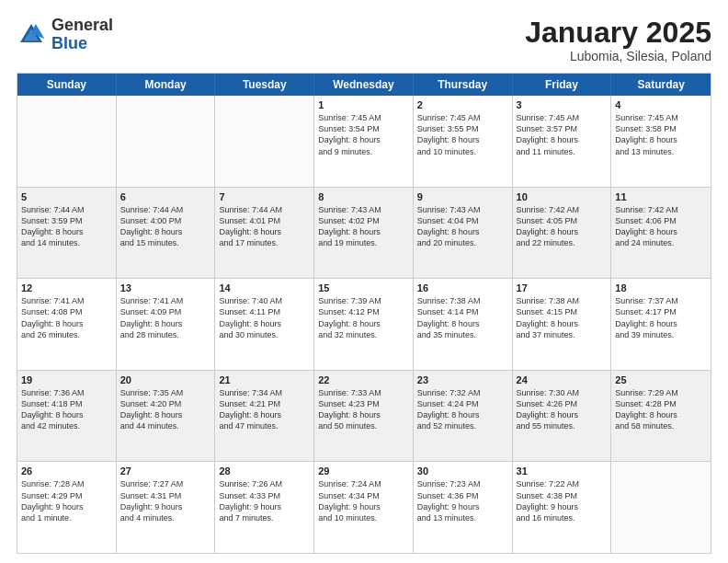 This screenshot has height=563, width=728. I want to click on cell-info: Sunrise: 7:43 AM Sunset: 4:02 PM Dayligh…, so click(364, 226).